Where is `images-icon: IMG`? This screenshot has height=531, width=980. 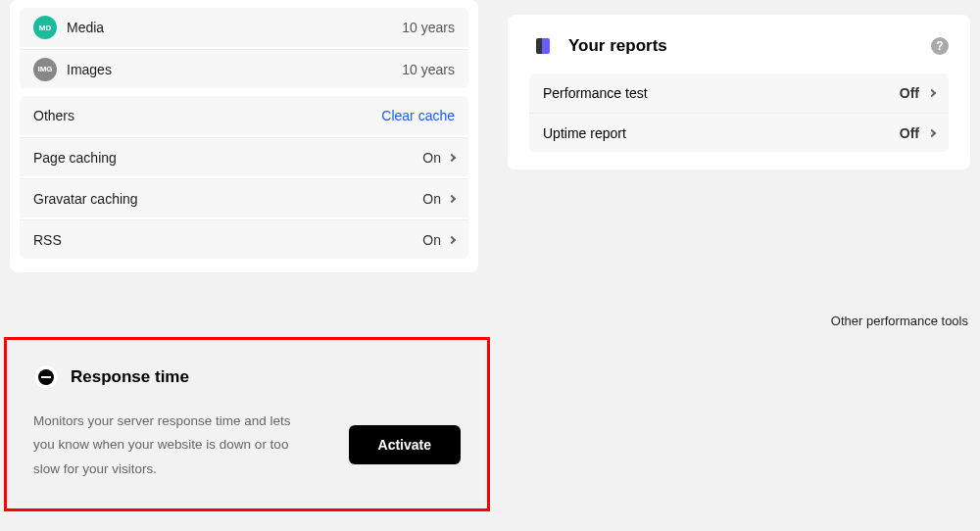
images-icon: IMG is located at coordinates (45, 70).